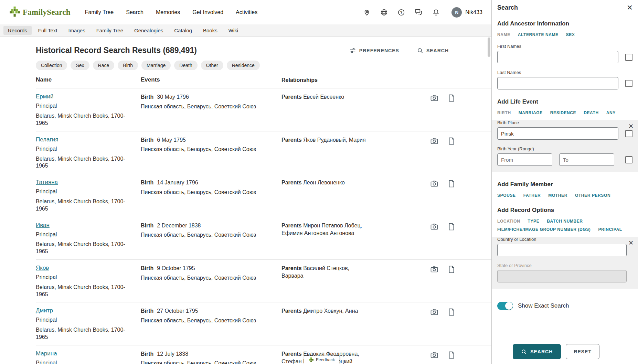 Image resolution: width=638 pixels, height=364 pixels. I want to click on birth-year-from-input, so click(525, 160).